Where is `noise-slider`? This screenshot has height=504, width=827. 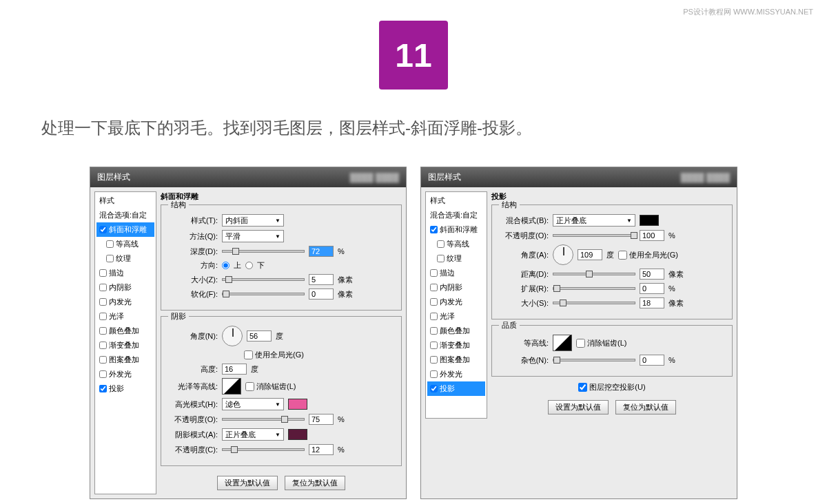
noise-slider is located at coordinates (594, 360).